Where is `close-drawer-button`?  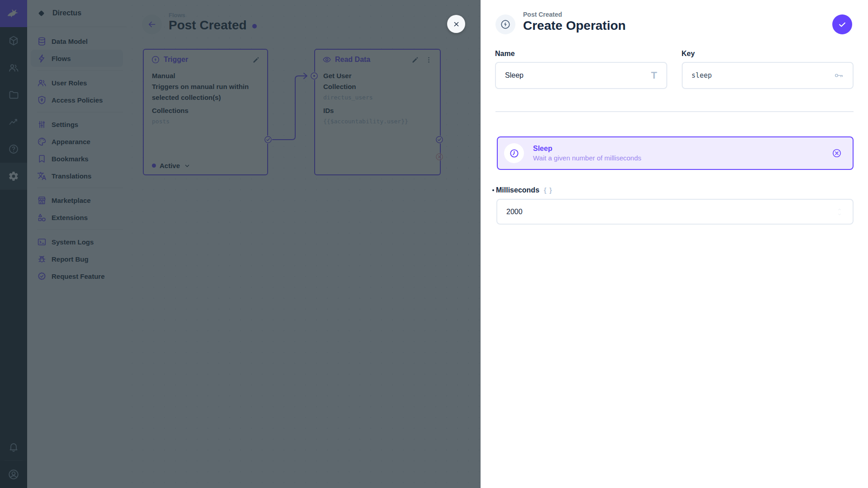
close-drawer-button is located at coordinates (456, 24).